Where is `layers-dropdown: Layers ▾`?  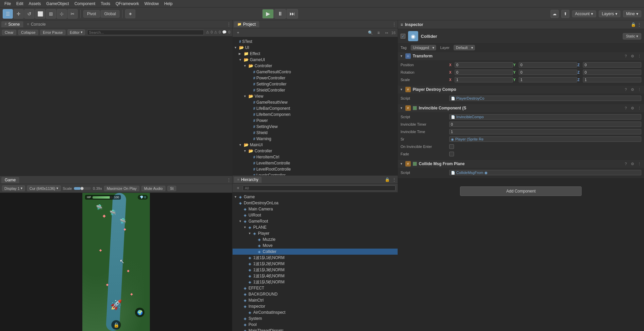
layers-dropdown: Layers ▾ is located at coordinates (610, 14).